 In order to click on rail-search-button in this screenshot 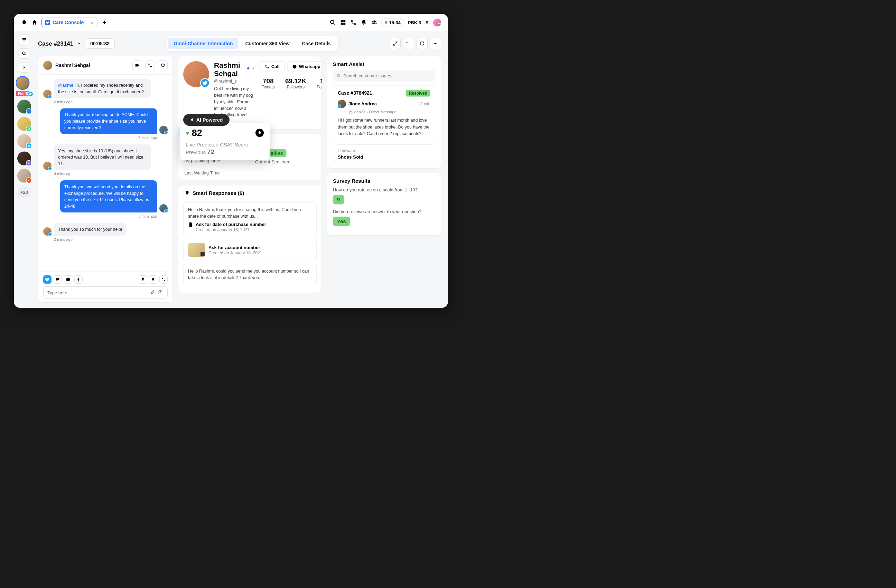, I will do `click(24, 53)`.